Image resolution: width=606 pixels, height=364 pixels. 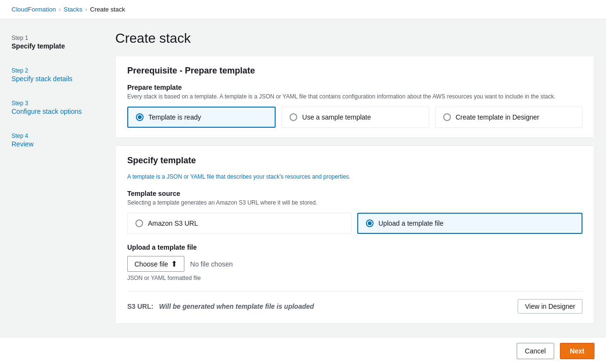 What do you see at coordinates (221, 306) in the screenshot?
I see `s3-url-label: S3 URL: Will be generated when template …` at bounding box center [221, 306].